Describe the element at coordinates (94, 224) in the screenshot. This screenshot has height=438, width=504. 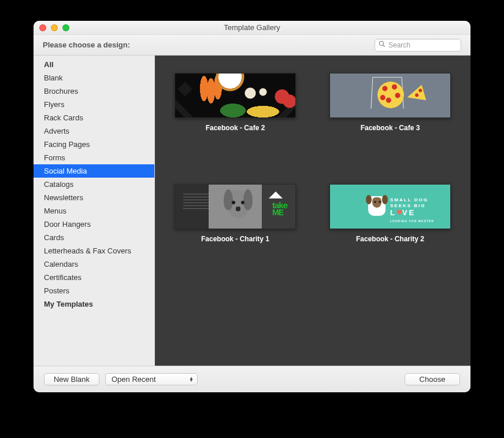
I see `sidebar-item-door-hangers: Door Hangers` at that location.